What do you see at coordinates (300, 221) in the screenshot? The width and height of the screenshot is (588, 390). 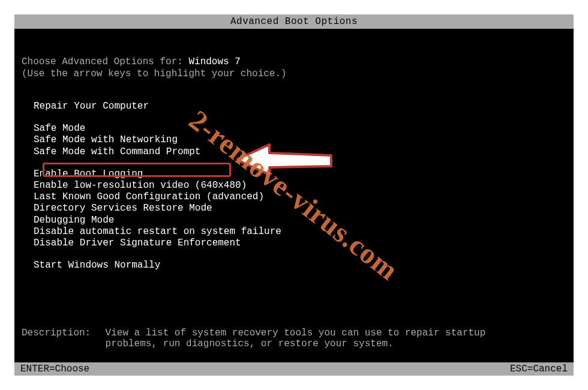 I see `option-debugging-mode: Debugging Mode` at bounding box center [300, 221].